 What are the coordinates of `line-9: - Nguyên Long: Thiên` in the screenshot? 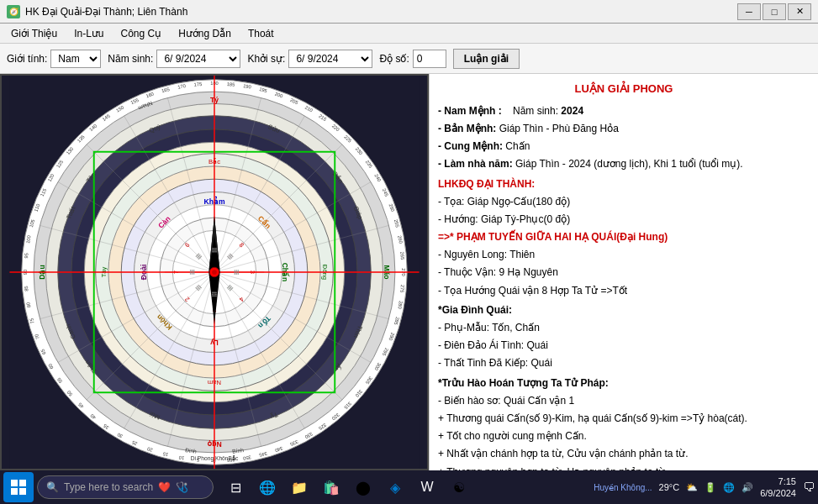 It's located at (624, 255).